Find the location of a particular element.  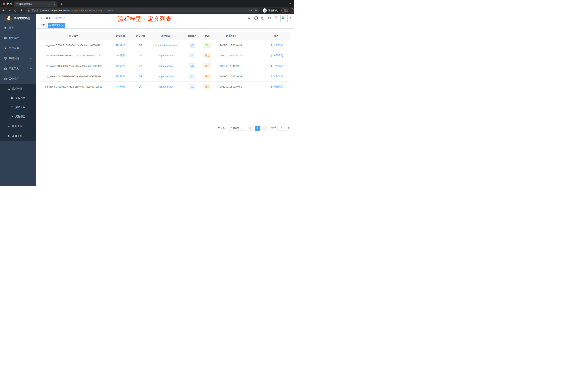

font-size-icon: TT is located at coordinates (276, 18).